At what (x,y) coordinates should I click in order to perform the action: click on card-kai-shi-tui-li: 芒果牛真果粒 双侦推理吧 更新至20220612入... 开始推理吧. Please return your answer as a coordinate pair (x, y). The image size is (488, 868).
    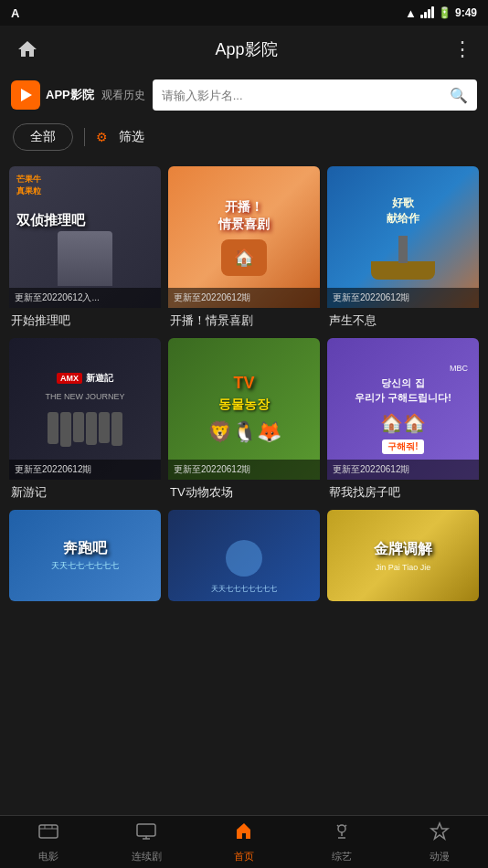
    Looking at the image, I should click on (85, 249).